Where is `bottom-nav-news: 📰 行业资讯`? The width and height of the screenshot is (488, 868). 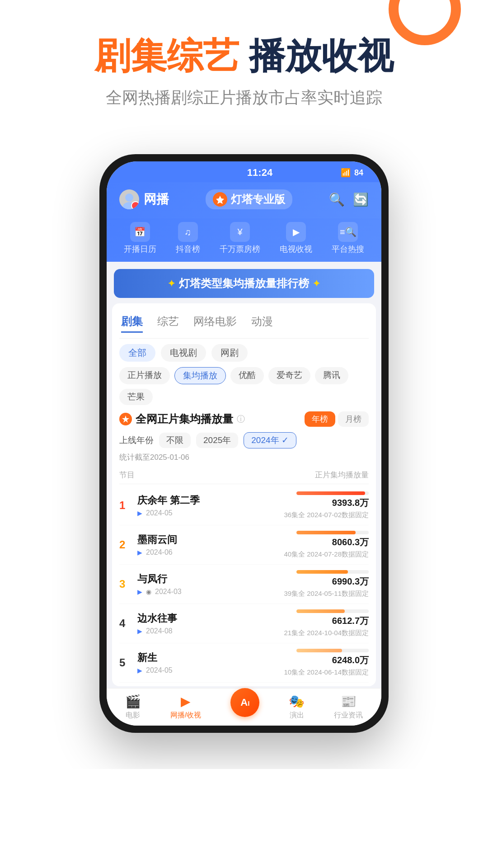 bottom-nav-news: 📰 行业资讯 is located at coordinates (348, 707).